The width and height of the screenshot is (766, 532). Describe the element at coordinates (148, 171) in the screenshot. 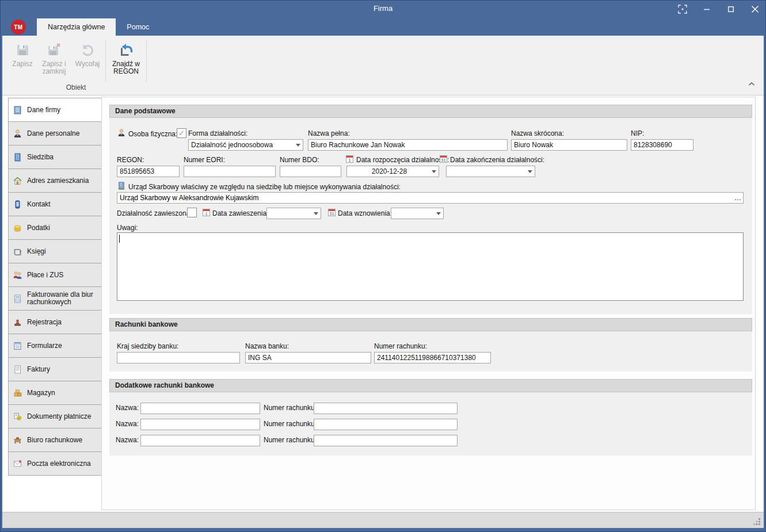

I see `regon-input` at that location.